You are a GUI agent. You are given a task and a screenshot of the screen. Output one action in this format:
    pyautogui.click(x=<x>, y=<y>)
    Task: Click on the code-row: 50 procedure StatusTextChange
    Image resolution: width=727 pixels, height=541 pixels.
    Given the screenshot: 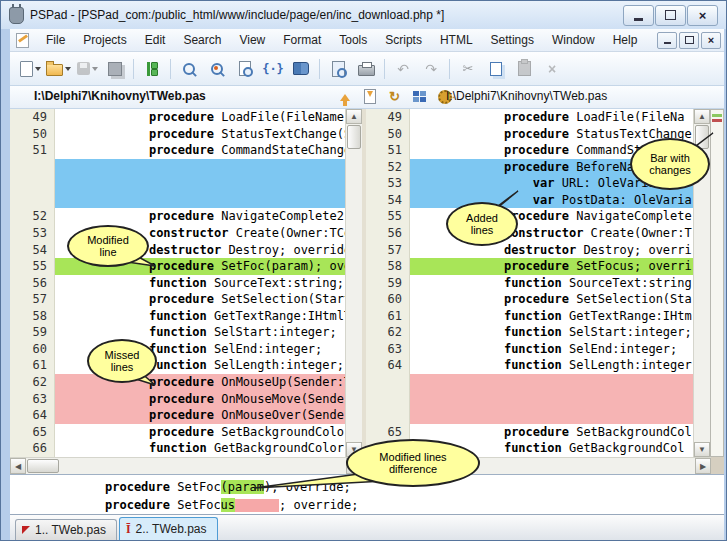 What is the action you would take?
    pyautogui.click(x=530, y=134)
    